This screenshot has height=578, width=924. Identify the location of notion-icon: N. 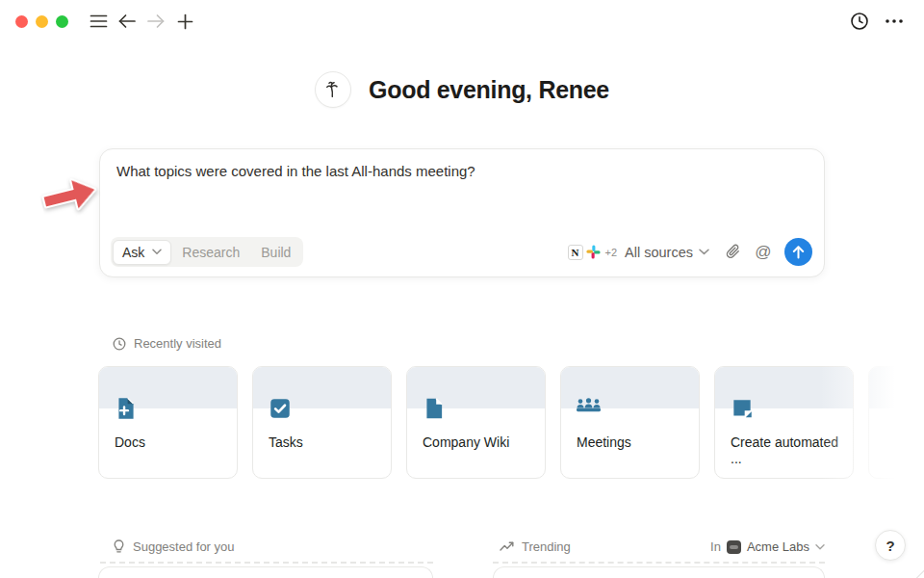
(576, 252).